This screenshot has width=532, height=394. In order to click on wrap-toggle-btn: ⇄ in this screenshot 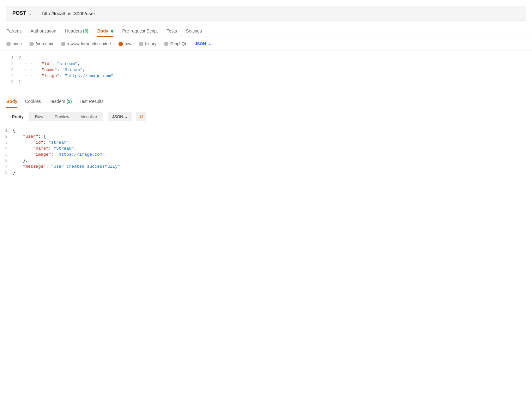, I will do `click(141, 116)`.